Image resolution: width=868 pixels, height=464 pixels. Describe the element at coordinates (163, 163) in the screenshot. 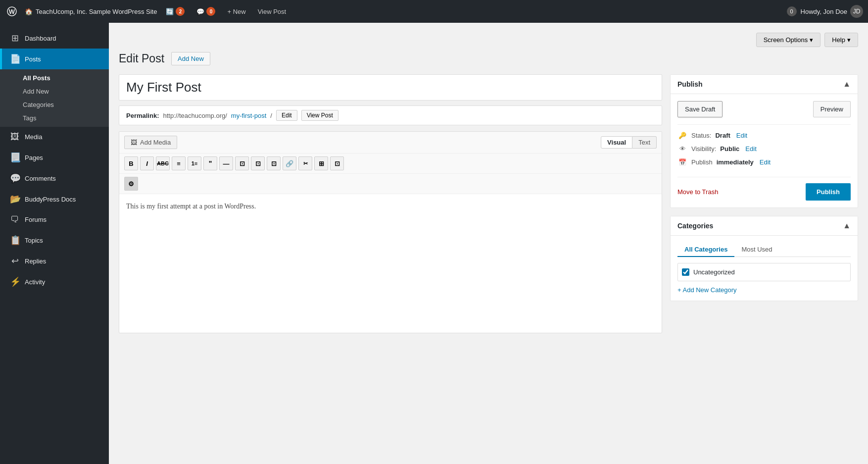

I see `strikethrough-button: ABC` at that location.